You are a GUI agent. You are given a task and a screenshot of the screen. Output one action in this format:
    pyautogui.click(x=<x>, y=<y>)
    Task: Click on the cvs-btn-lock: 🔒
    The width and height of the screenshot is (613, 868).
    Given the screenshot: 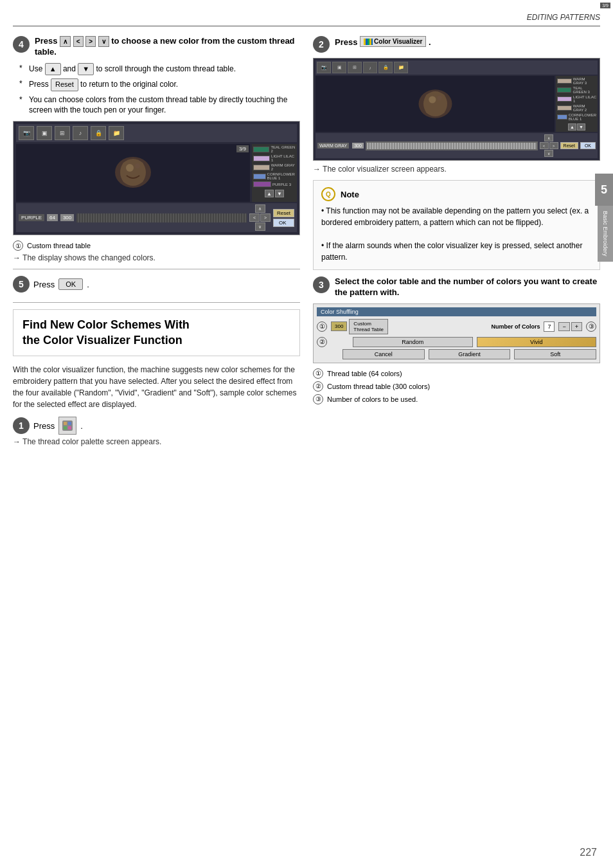 What is the action you would take?
    pyautogui.click(x=386, y=68)
    